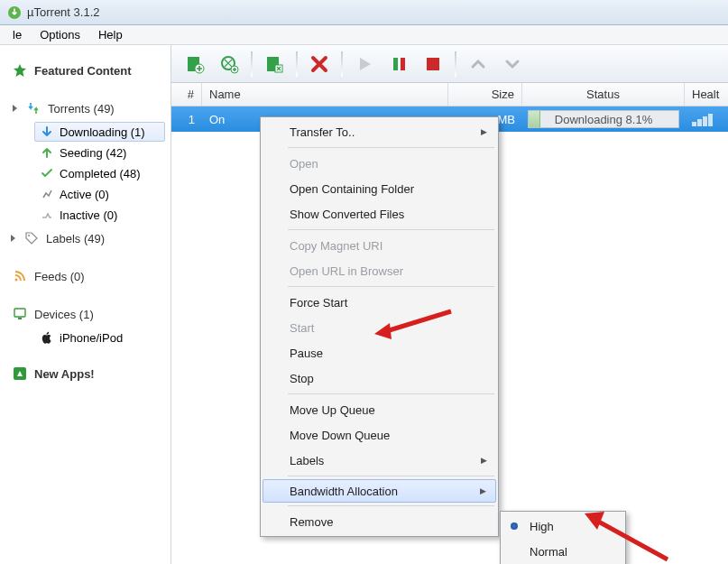 Image resolution: width=728 pixels, height=564 pixels. I want to click on ctx-pause: Pause, so click(379, 353).